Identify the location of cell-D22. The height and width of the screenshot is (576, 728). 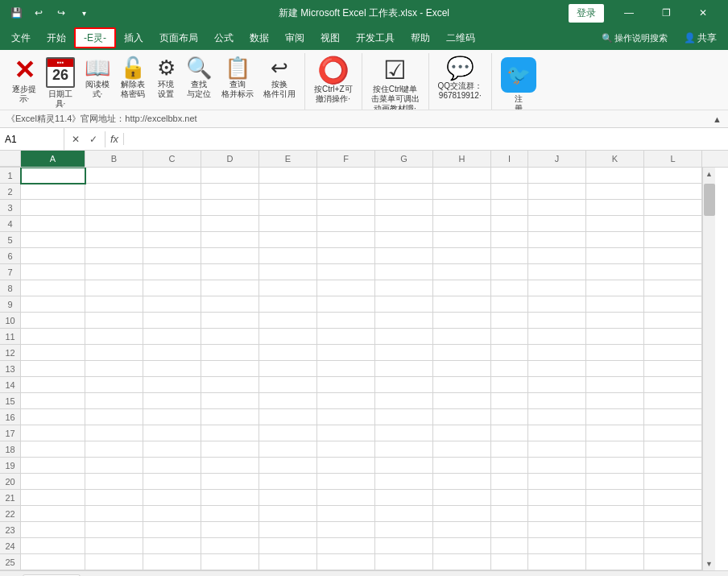
(230, 514).